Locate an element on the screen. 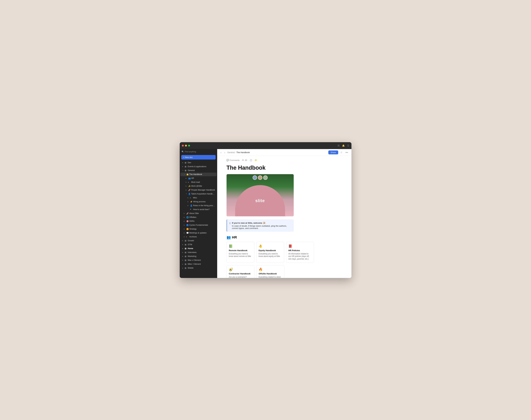  person-icon: 👤 is located at coordinates (191, 206).